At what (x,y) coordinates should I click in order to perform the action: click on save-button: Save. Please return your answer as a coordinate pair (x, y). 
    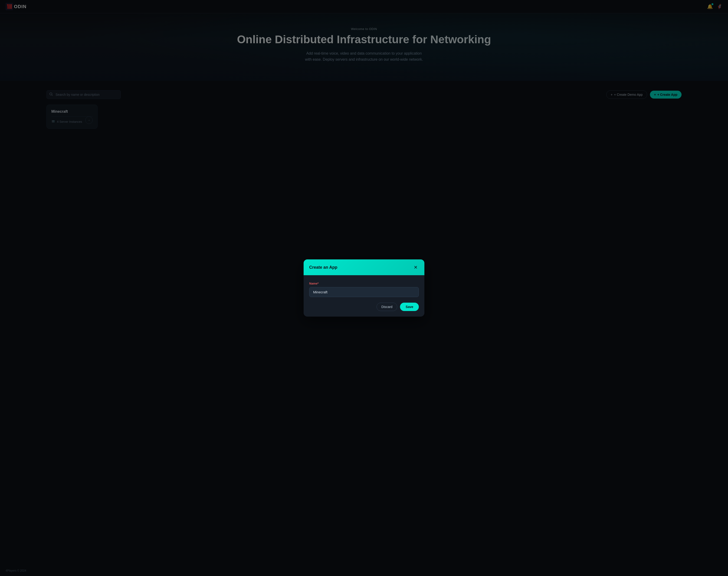
    Looking at the image, I should click on (410, 307).